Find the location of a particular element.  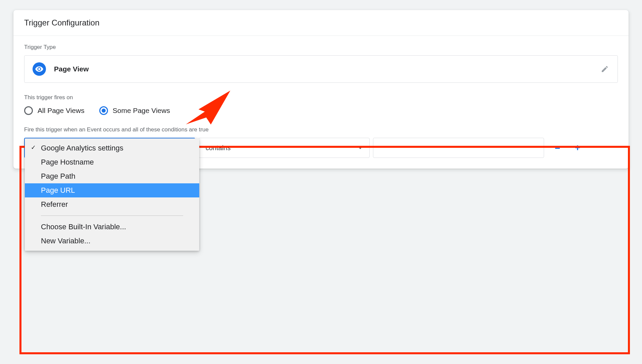

fires-on-label: This trigger fires on is located at coordinates (321, 98).